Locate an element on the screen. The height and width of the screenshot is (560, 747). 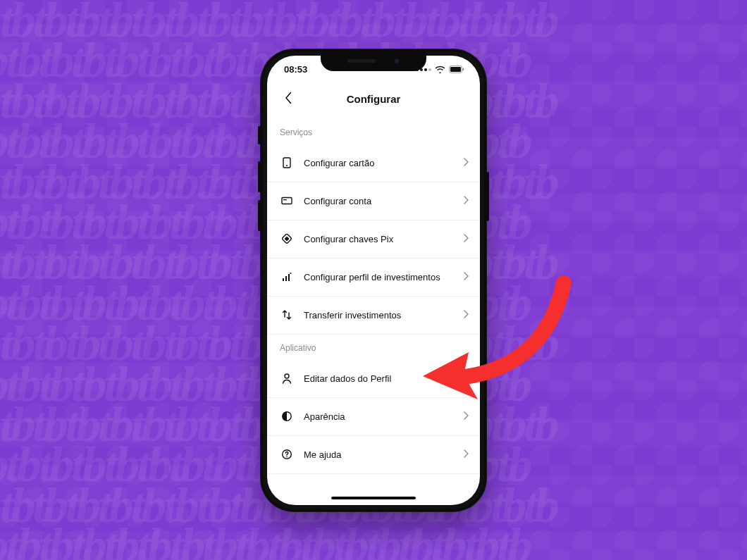
moon-icon is located at coordinates (287, 416).